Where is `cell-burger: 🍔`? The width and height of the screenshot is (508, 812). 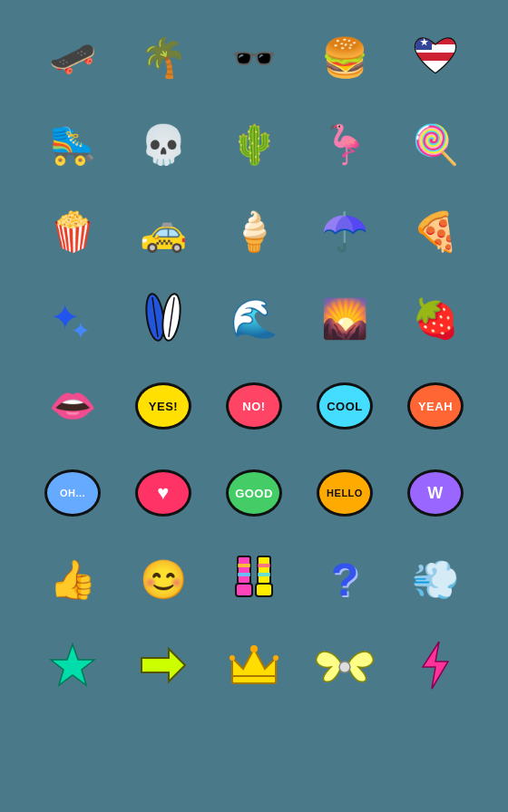 cell-burger: 🍔 is located at coordinates (345, 58).